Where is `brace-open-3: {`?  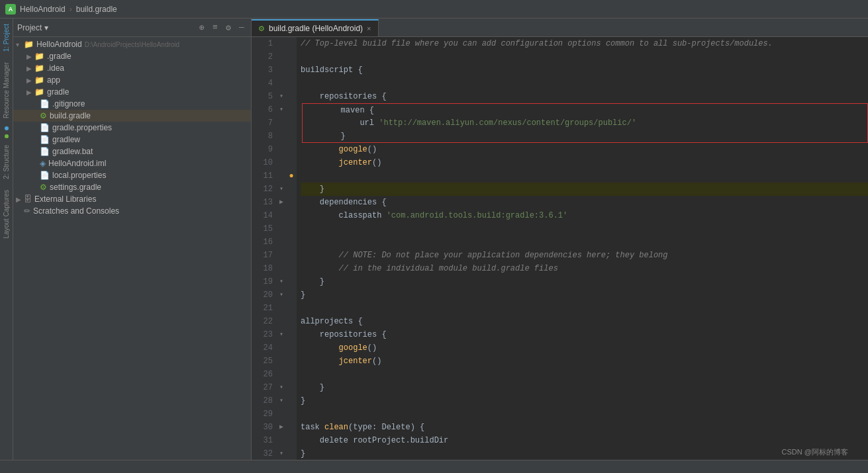 brace-open-3: { is located at coordinates (360, 70).